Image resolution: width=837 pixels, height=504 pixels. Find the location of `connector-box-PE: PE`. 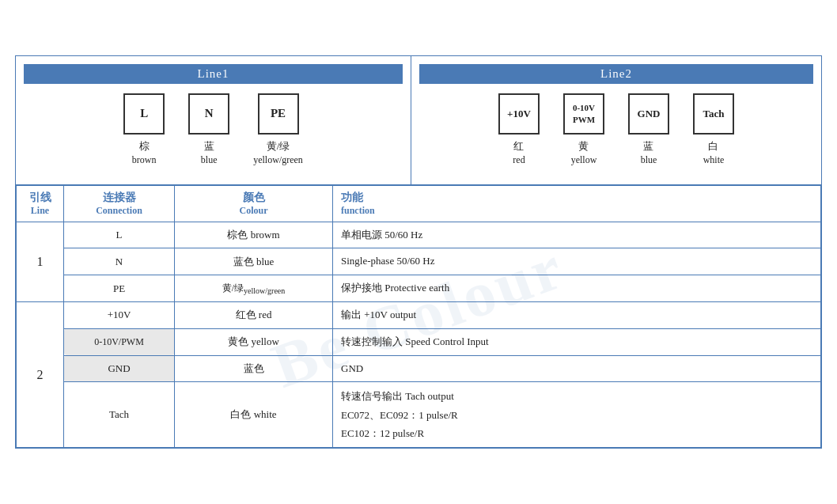

connector-box-PE: PE is located at coordinates (278, 114).